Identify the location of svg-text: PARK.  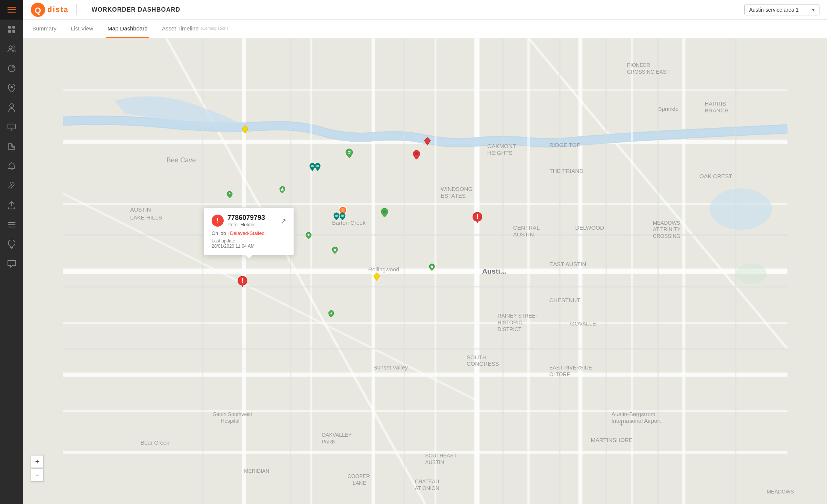
(329, 442).